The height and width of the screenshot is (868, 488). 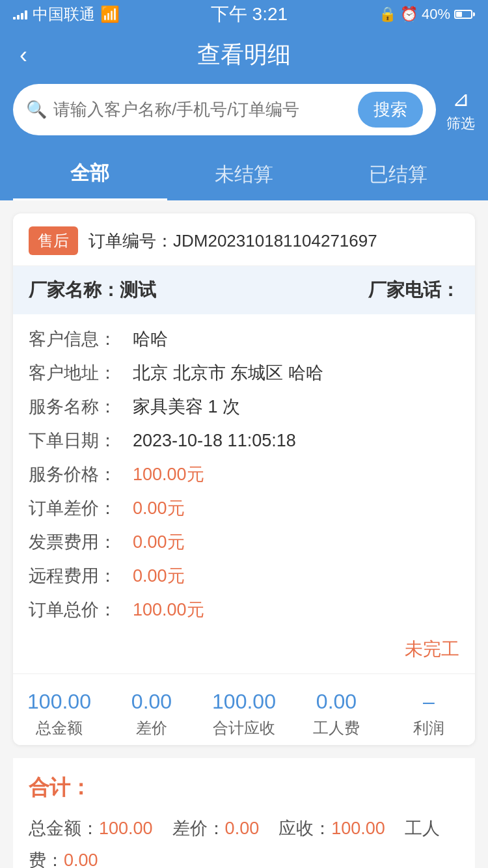 What do you see at coordinates (152, 714) in the screenshot?
I see `summary-col-diff: 0.00 差价` at bounding box center [152, 714].